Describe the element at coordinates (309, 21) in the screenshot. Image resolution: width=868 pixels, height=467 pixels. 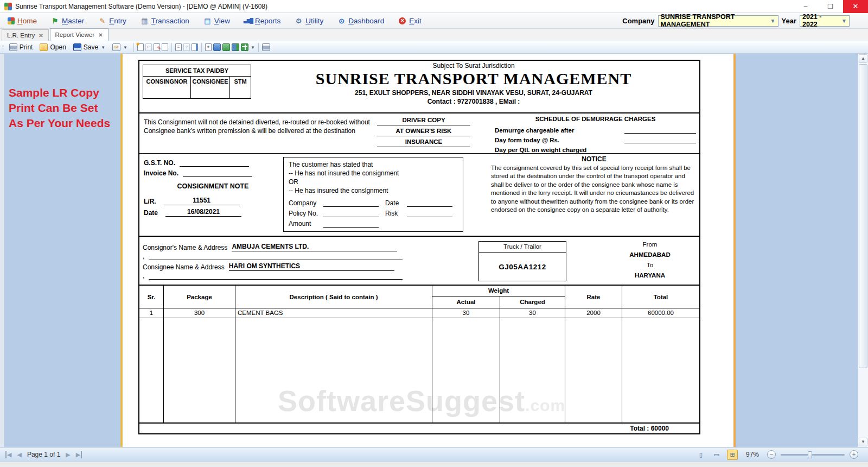
I see `menu-utility: ⚙ Utility` at that location.